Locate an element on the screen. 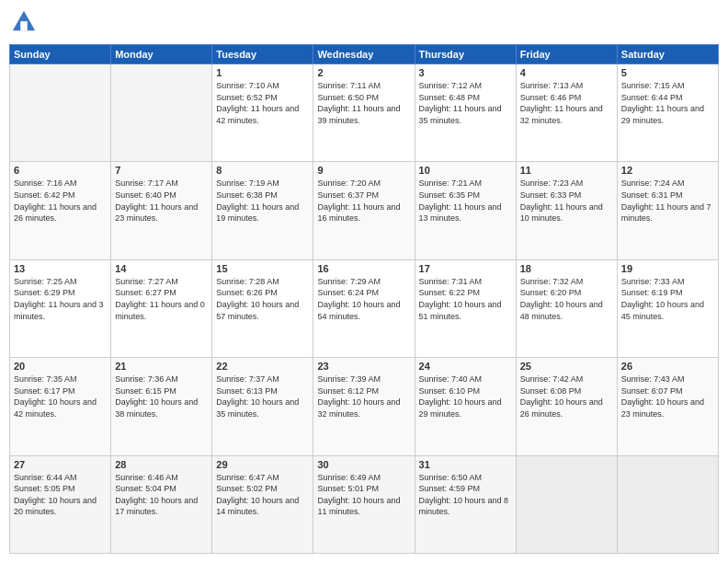 This screenshot has height=563, width=728. day-number: 9 is located at coordinates (364, 170).